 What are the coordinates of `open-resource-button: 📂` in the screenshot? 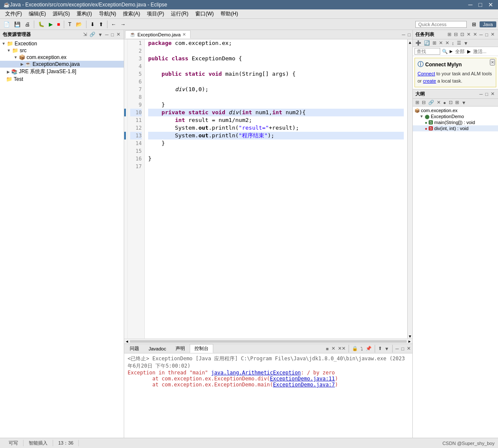 It's located at (79, 24).